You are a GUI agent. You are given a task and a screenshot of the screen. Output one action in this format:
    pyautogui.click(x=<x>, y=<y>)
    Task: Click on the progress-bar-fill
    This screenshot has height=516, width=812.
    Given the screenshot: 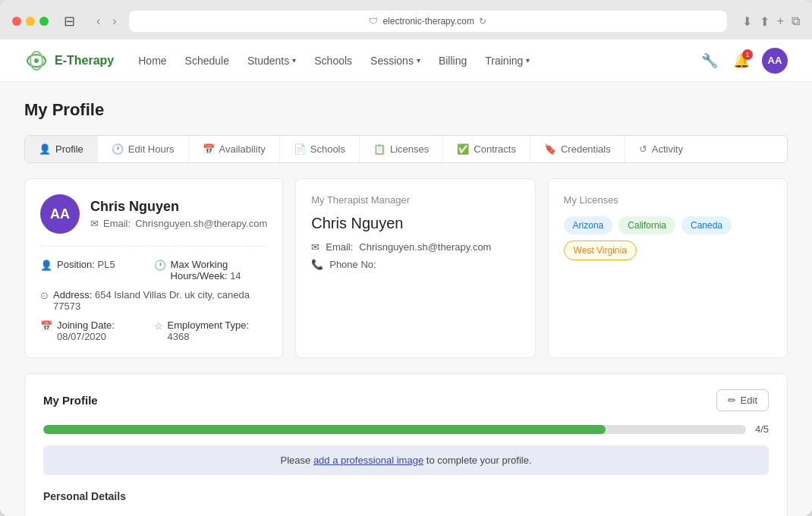 What is the action you would take?
    pyautogui.click(x=325, y=429)
    